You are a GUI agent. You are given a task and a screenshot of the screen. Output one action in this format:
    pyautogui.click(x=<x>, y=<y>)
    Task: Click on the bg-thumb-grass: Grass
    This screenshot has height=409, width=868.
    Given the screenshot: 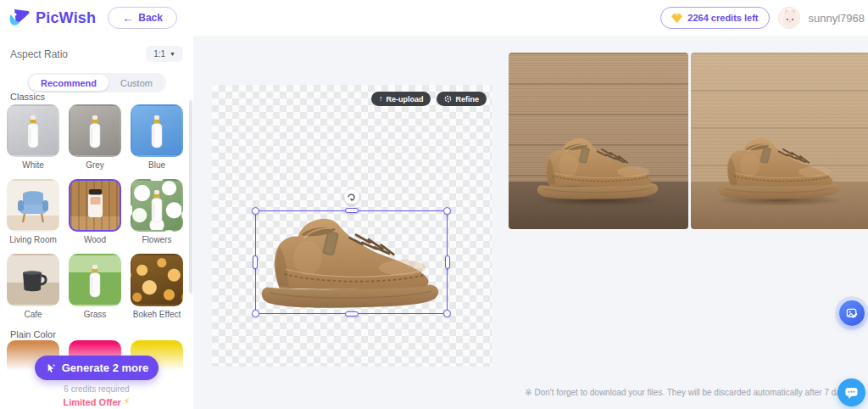 What is the action you would take?
    pyautogui.click(x=95, y=287)
    